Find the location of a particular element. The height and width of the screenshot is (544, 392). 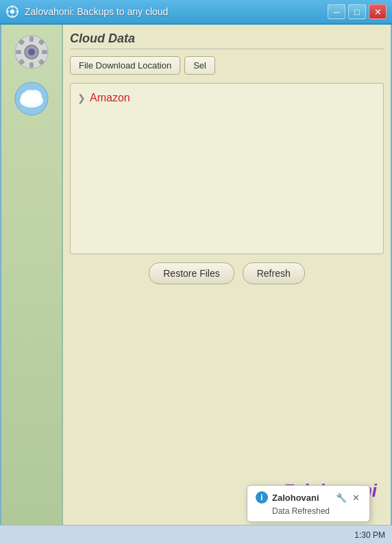

sidebar-item-cloud is located at coordinates (32, 99).